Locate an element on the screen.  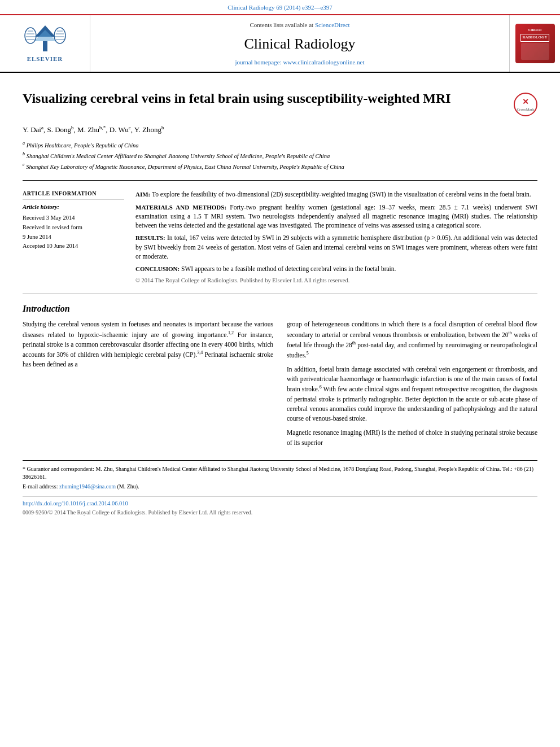
affiliations: a Philips Healthcare, People's Republic … is located at coordinates (280, 160).